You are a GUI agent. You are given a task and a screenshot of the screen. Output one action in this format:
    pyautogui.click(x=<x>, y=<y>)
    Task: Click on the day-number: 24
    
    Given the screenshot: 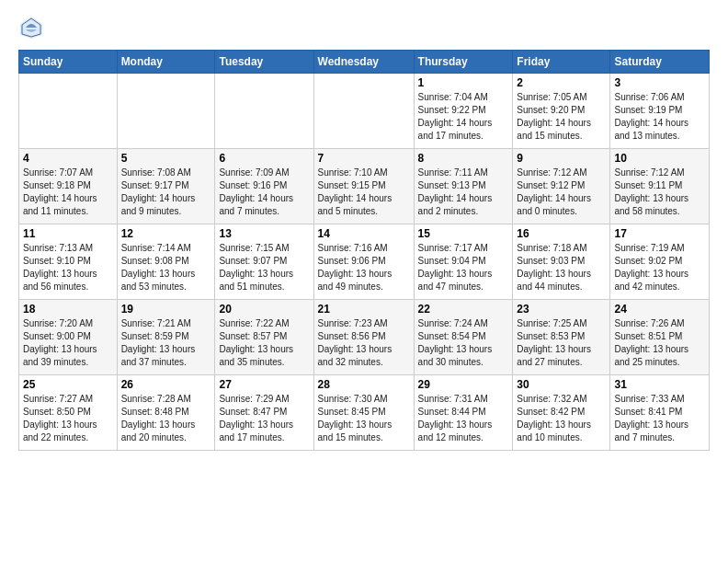 What is the action you would take?
    pyautogui.click(x=660, y=309)
    